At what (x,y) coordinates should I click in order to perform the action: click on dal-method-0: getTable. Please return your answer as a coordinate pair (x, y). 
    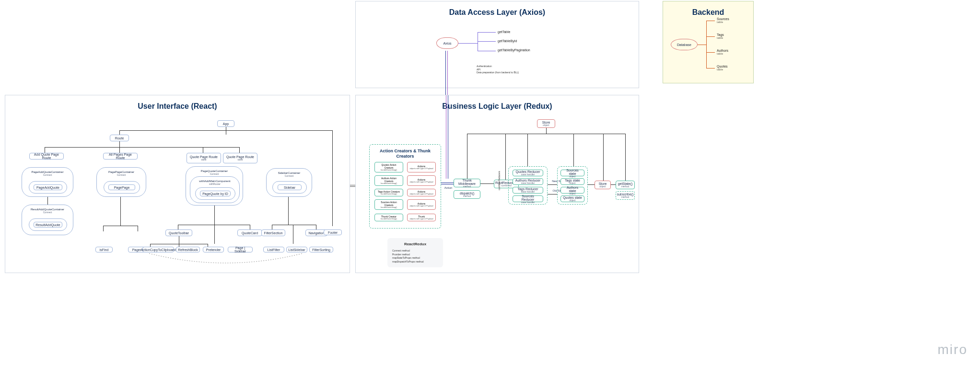
    Looking at the image, I should click on (504, 32).